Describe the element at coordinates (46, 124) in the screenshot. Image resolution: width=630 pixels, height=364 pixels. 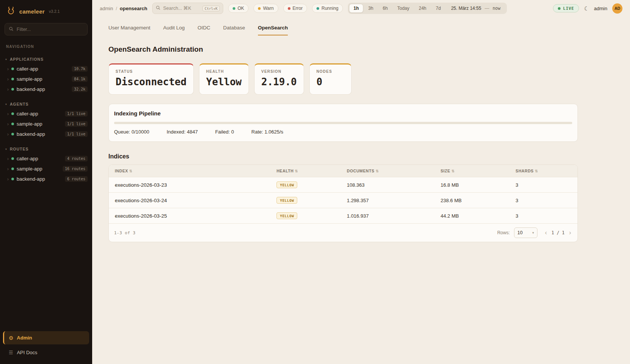
I see `sidebar-item-sample-app-agent: › sample-app 1/1 live` at that location.